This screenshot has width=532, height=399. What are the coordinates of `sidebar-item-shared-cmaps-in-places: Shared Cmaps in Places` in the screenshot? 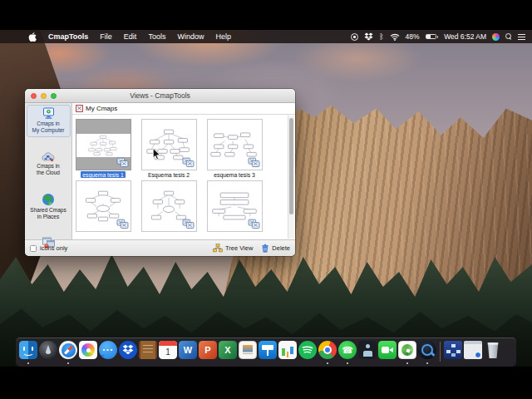 It's located at (48, 207).